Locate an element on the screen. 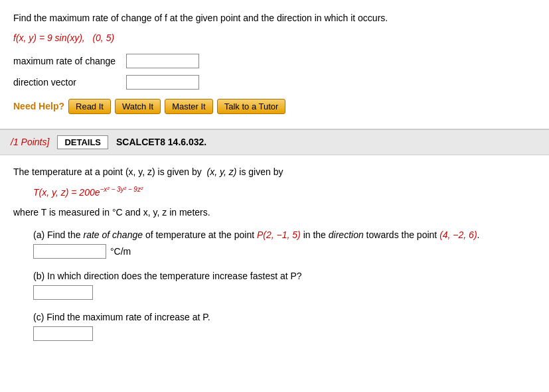 This screenshot has width=549, height=392. details-reference: SCALCET8 14.6.032. is located at coordinates (161, 142).